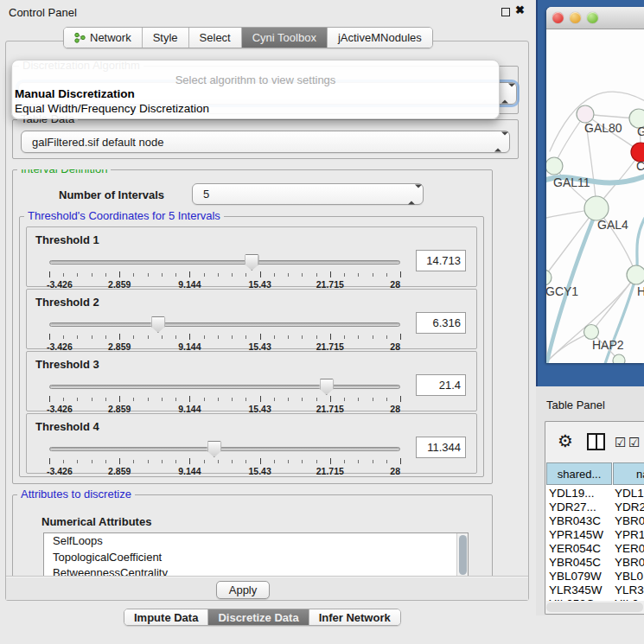  I want to click on table-row: YBR043CYBR0, so click(595, 521).